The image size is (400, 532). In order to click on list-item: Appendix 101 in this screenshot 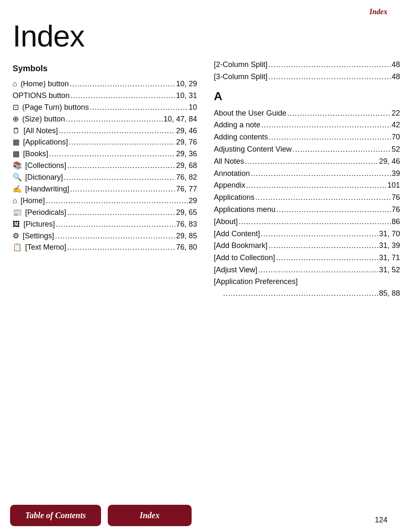, I will do `click(307, 185)`.